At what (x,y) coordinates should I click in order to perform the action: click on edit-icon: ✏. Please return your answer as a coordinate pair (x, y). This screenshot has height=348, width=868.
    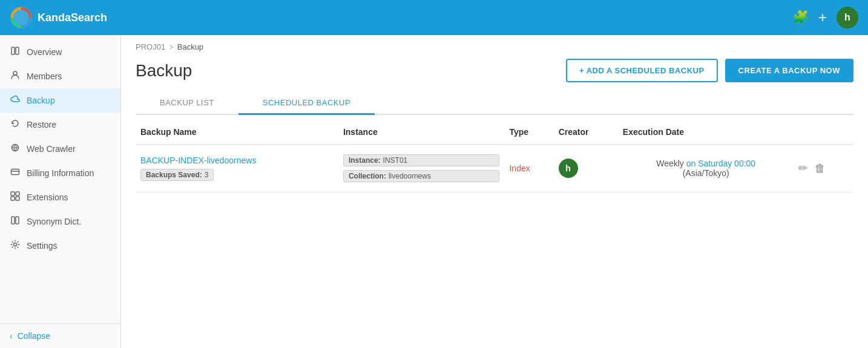
    Looking at the image, I should click on (803, 168).